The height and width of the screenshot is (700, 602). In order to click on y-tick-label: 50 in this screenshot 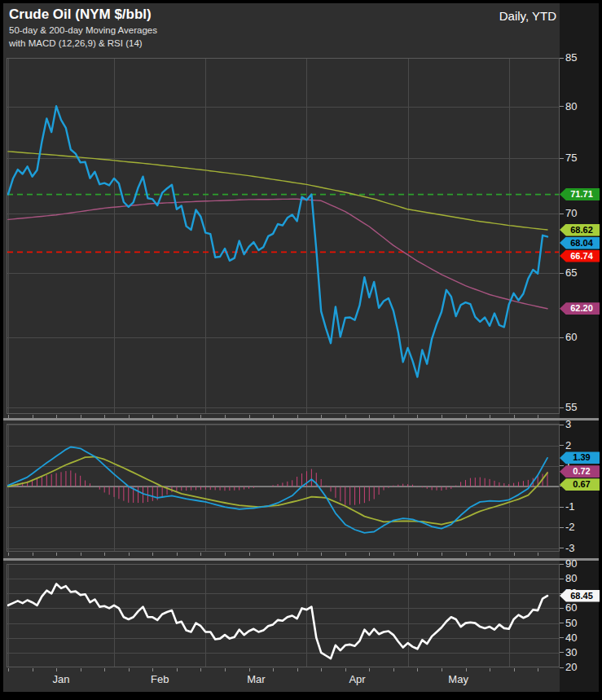, I will do `click(571, 623)`.